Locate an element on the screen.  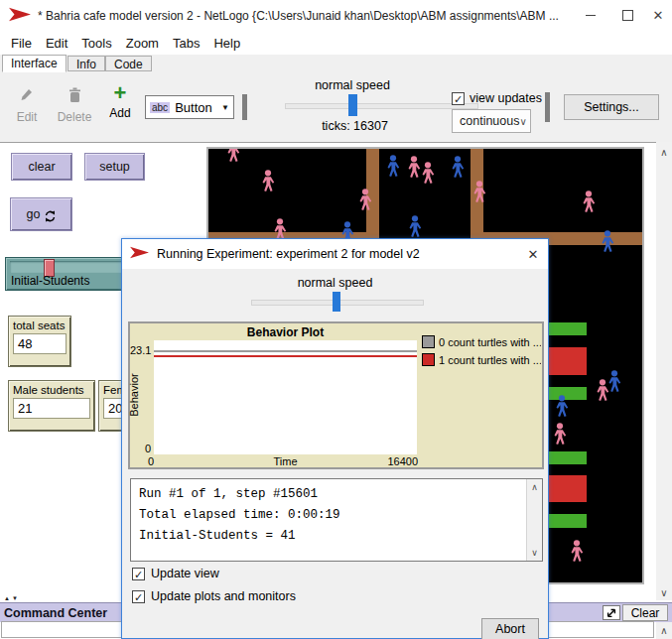
speed-slider-track is located at coordinates (381, 106).